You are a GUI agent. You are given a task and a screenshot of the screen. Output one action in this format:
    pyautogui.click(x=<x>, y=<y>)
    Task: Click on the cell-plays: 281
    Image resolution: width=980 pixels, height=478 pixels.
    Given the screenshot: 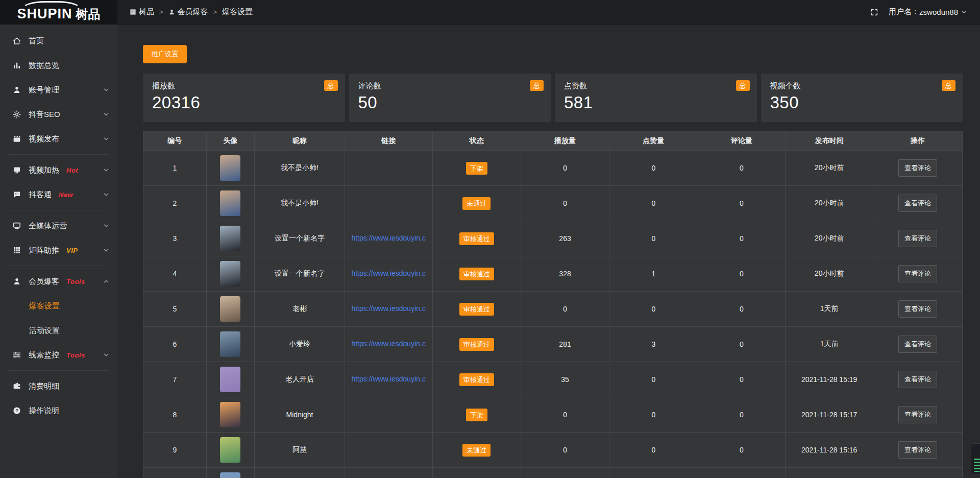 What is the action you would take?
    pyautogui.click(x=565, y=344)
    